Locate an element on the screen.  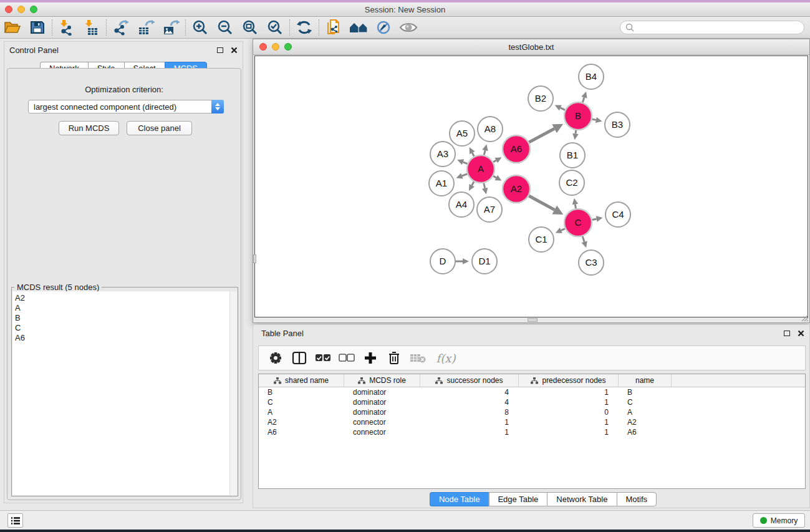
criterion-dropdown: largest connected component (directed) is located at coordinates (126, 107).